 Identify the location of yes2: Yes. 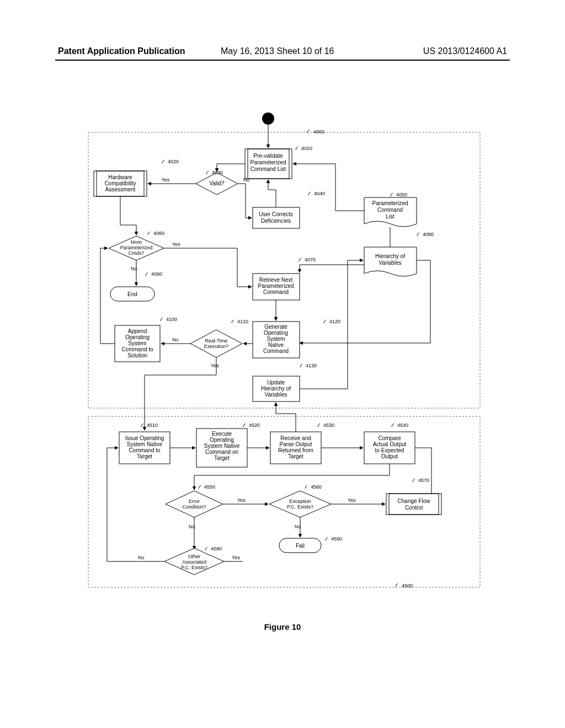
(177, 244).